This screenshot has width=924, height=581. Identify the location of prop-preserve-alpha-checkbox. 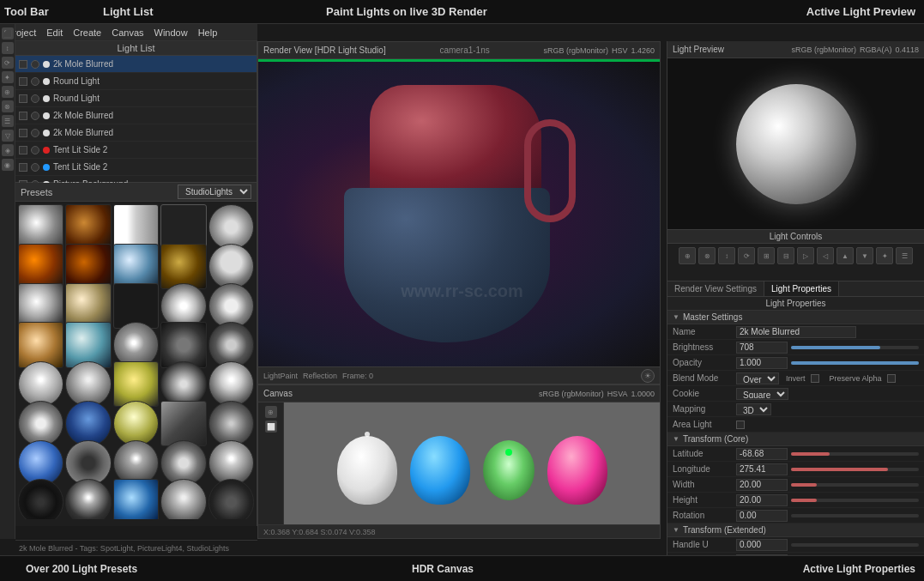
(891, 378).